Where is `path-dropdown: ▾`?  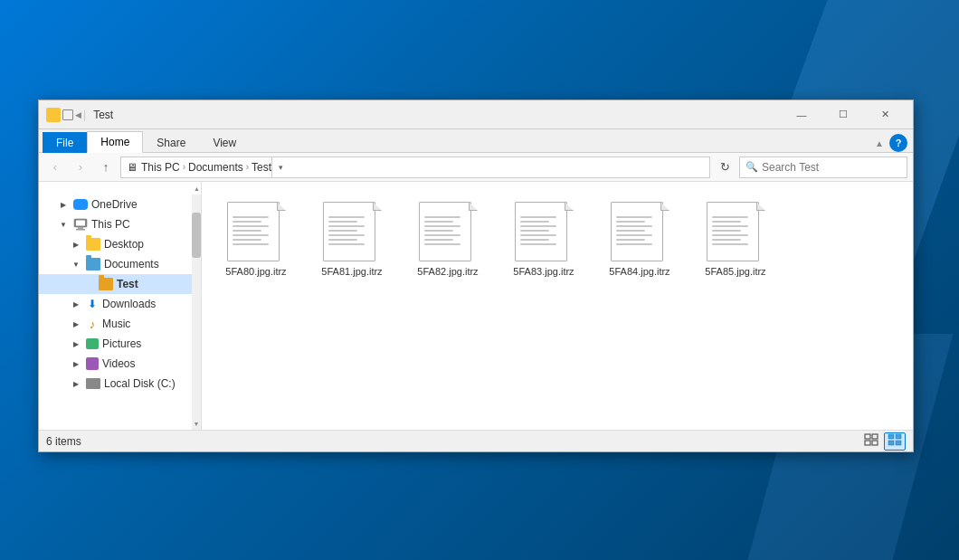 path-dropdown: ▾ is located at coordinates (280, 167).